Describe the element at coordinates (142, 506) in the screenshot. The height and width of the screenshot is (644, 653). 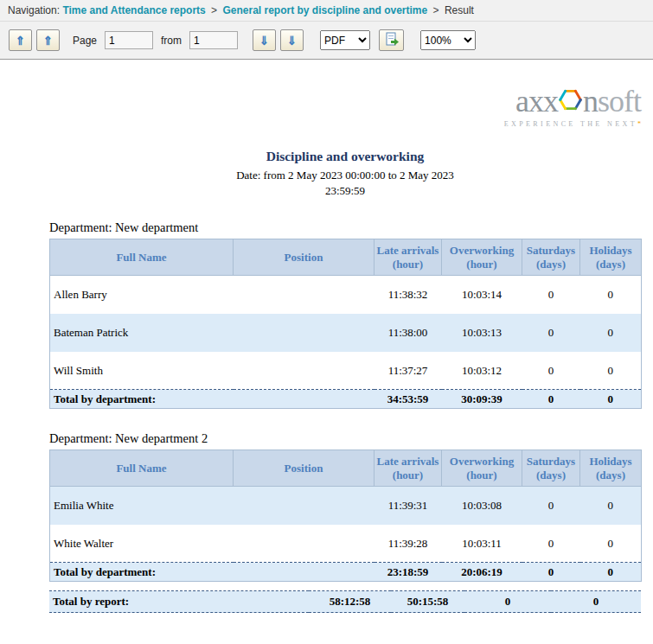
I see `cell-full-name: Emilia White` at that location.